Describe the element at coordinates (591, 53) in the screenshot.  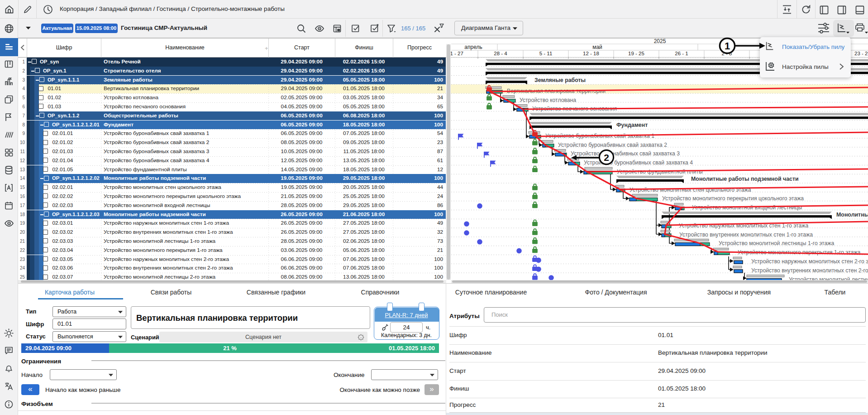
I see `svg-text: 12 - 18` at that location.